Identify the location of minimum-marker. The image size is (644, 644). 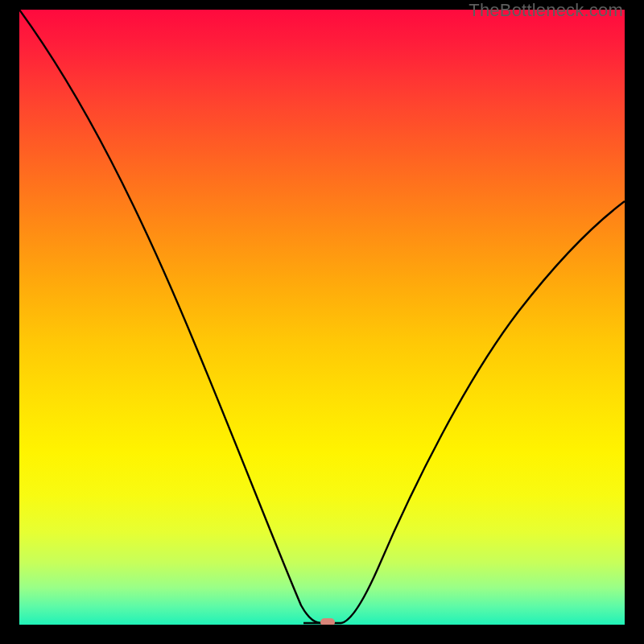
(328, 621).